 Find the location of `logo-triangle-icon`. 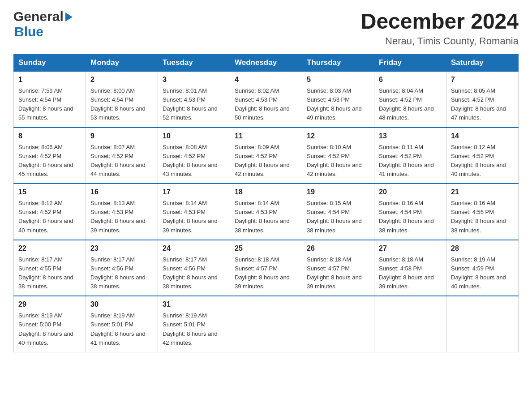

logo-triangle-icon is located at coordinates (69, 17).